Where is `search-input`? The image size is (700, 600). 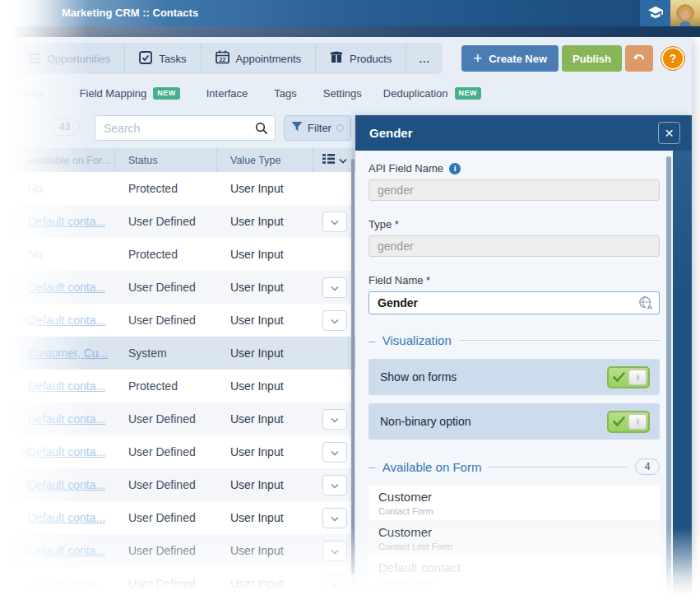 search-input is located at coordinates (185, 128).